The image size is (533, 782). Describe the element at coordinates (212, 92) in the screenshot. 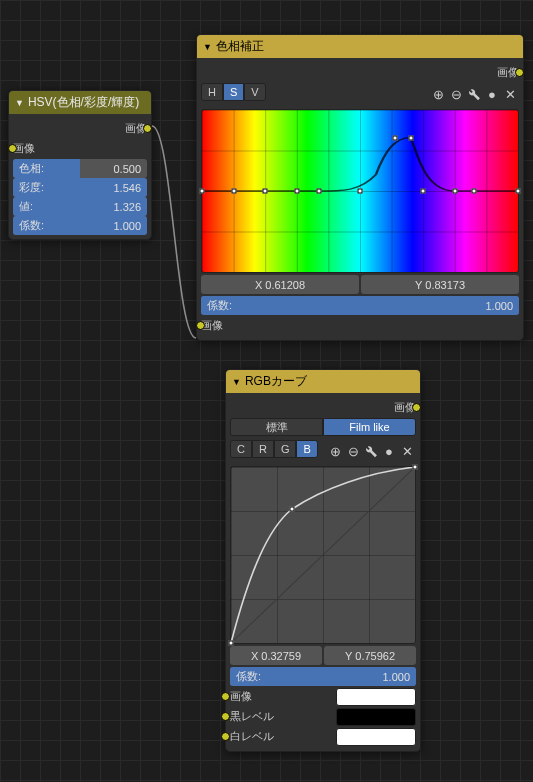

I see `tab-h: H` at that location.